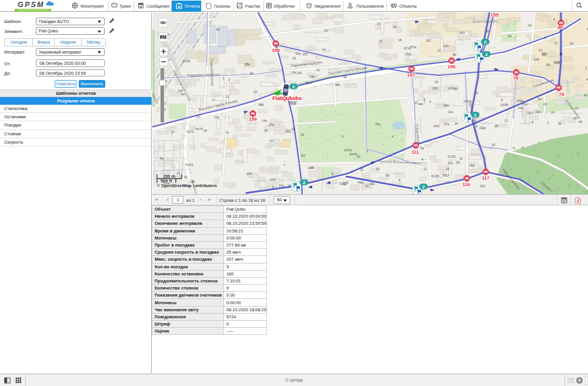  I want to click on svg-text: 15а, so click(472, 165).